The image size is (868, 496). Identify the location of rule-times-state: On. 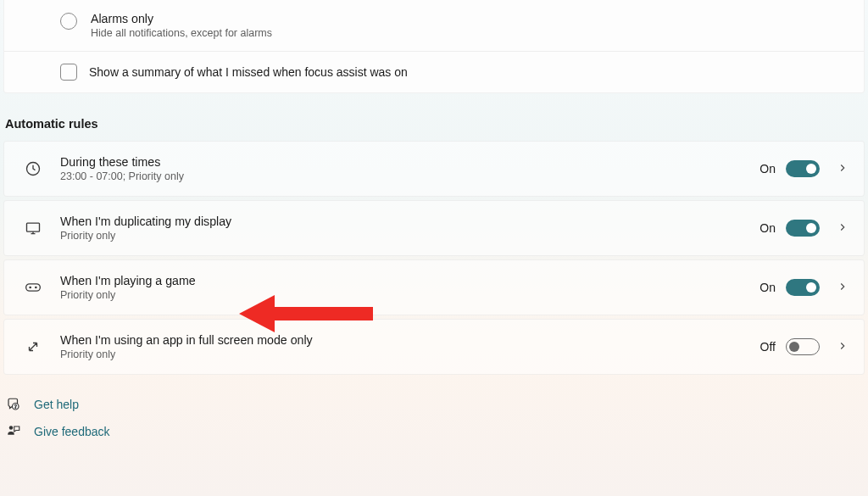
(768, 169).